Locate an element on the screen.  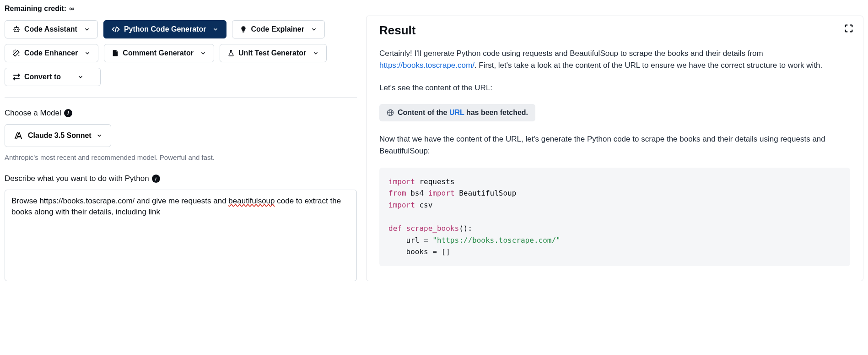
model-selected-label: Claude 3.5 Sonnet is located at coordinates (59, 136).